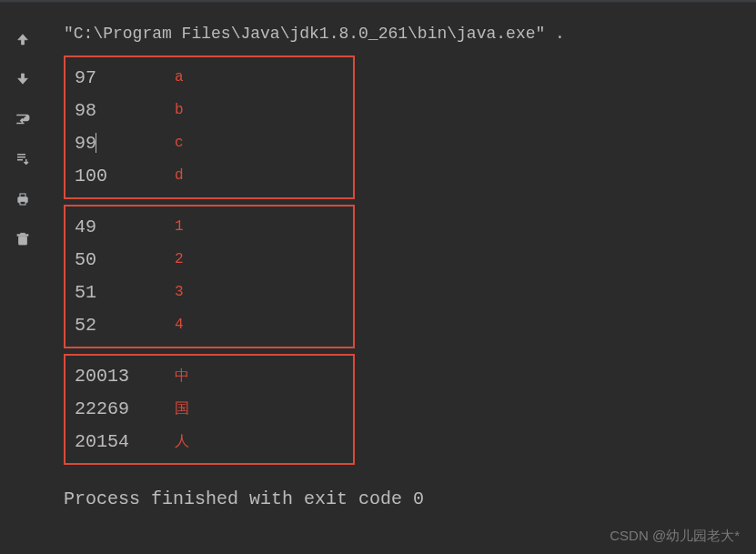 Image resolution: width=756 pixels, height=554 pixels. Describe the element at coordinates (125, 111) in the screenshot. I see `output-number: 98` at that location.